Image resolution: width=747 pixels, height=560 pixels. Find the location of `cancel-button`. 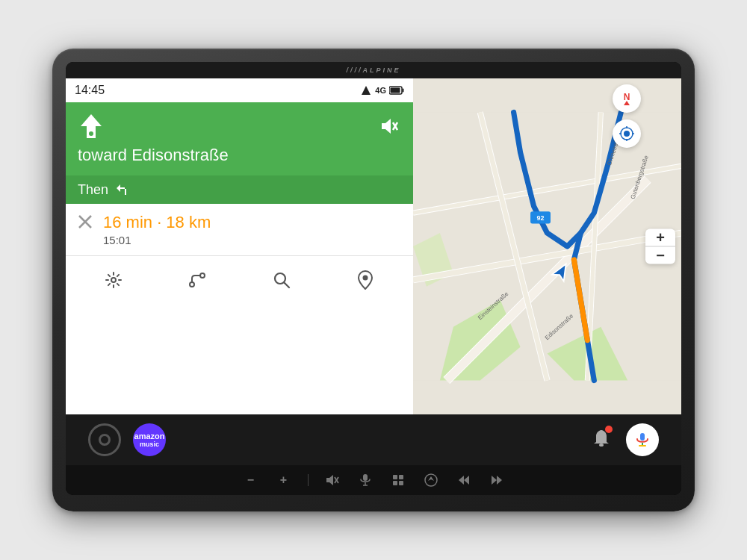

cancel-button is located at coordinates (85, 224).